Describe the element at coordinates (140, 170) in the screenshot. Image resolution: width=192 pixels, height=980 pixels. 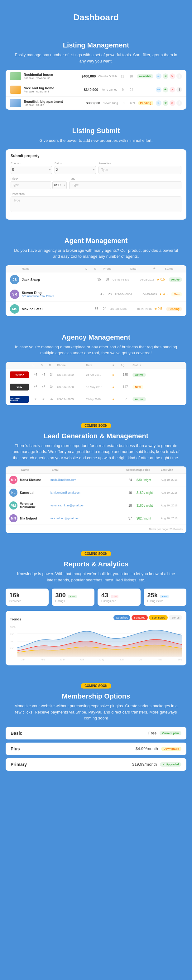
I see `amenities-input: Type` at that location.